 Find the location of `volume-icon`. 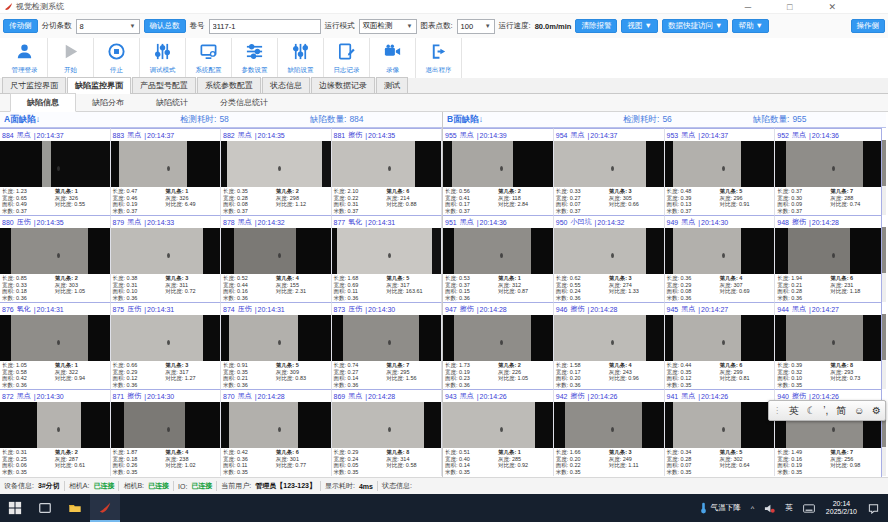

volume-icon is located at coordinates (770, 508).